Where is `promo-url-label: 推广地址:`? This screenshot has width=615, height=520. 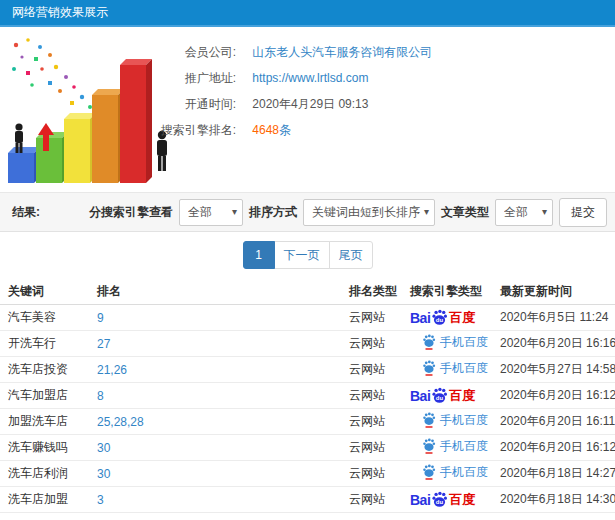 promo-url-label: 推广地址: is located at coordinates (193, 78).